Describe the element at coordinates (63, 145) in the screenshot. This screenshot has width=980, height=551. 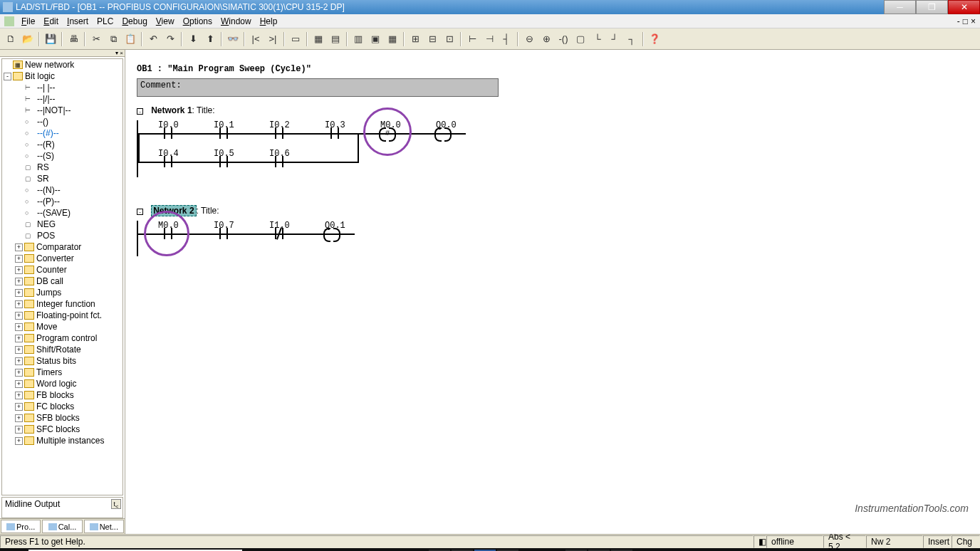
I see `tree-bit-item: ○--(R)` at that location.